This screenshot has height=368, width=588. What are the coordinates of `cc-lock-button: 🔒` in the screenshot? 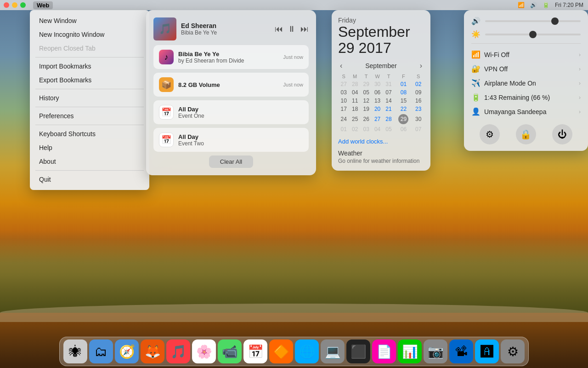 It's located at (526, 134).